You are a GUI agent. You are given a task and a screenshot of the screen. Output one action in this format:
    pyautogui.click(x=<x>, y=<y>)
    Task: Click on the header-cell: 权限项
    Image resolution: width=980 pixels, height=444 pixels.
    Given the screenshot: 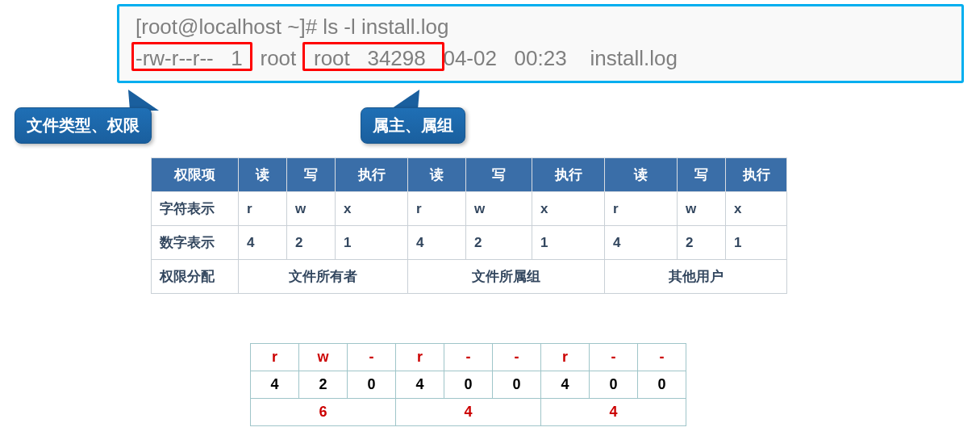 What is the action you would take?
    pyautogui.click(x=195, y=175)
    